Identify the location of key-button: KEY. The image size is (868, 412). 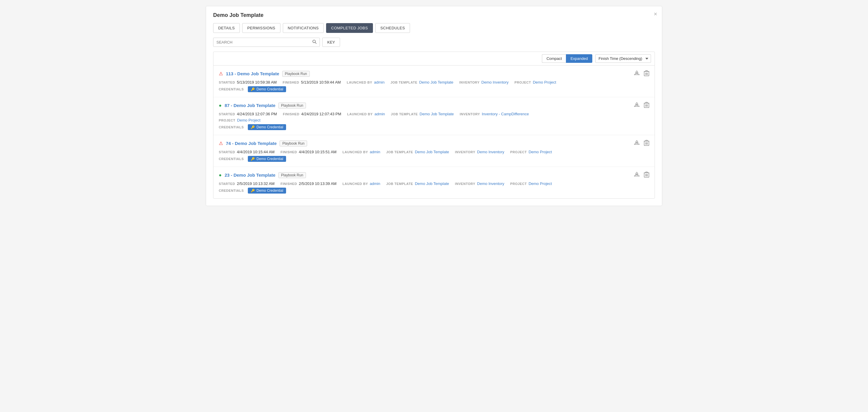
(331, 42).